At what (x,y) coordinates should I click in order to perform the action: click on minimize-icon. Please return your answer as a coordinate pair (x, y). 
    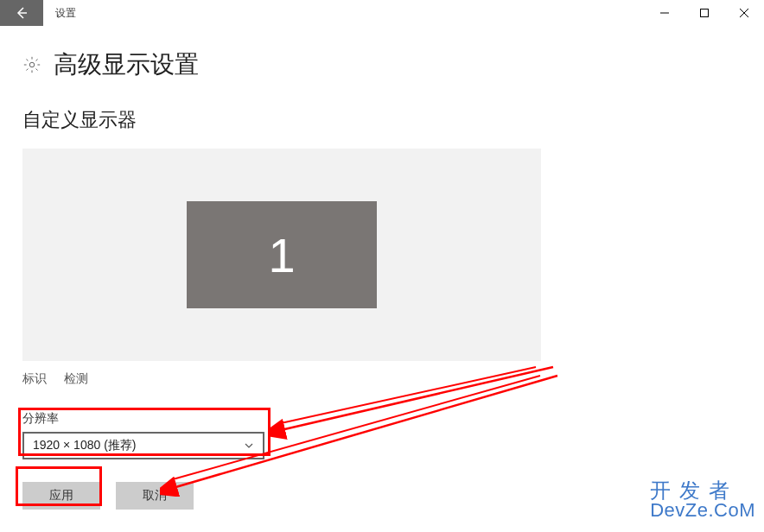
    Looking at the image, I should click on (665, 13).